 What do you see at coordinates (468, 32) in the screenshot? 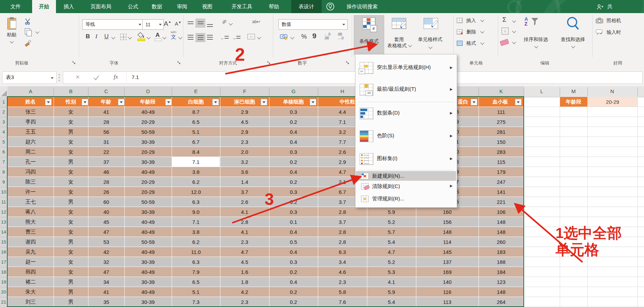
I see `delete-cells-button: × 删除` at bounding box center [468, 32].